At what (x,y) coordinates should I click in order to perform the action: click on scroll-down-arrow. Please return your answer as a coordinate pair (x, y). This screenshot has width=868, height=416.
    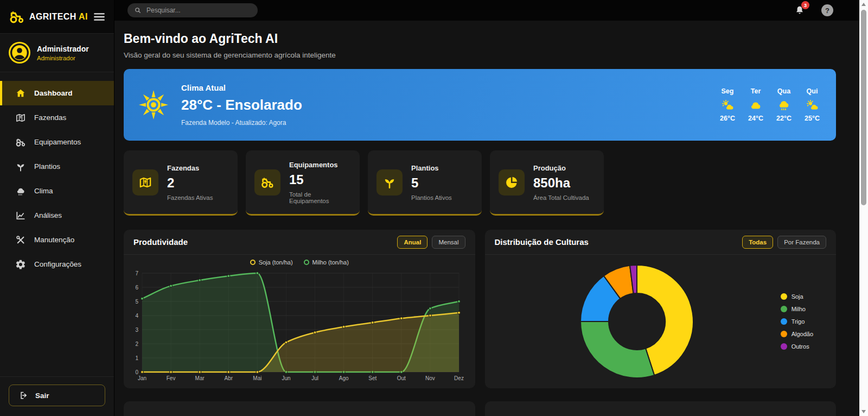
    Looking at the image, I should click on (864, 412).